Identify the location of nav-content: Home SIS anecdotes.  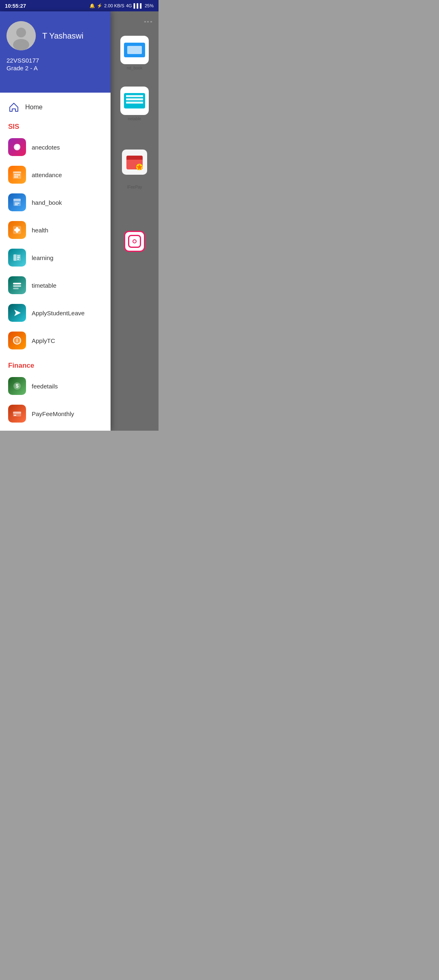
(55, 262).